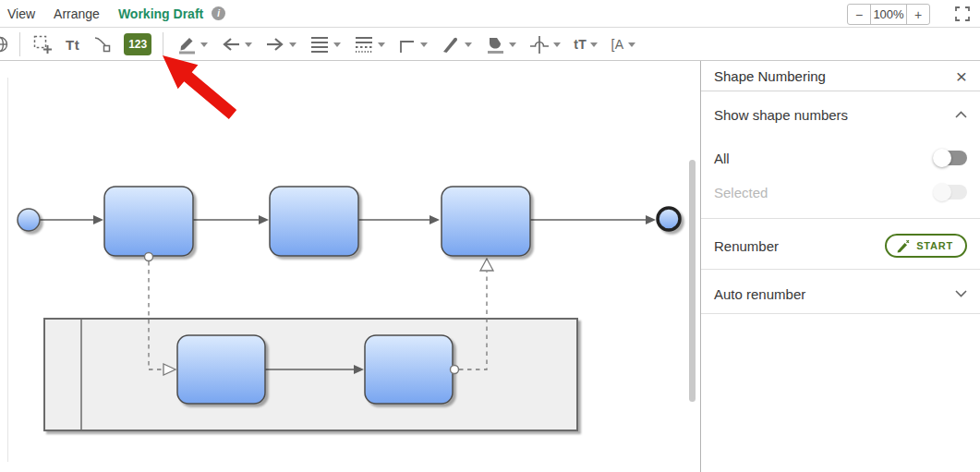 This screenshot has height=472, width=980. I want to click on zoom-level: 100%, so click(889, 15).